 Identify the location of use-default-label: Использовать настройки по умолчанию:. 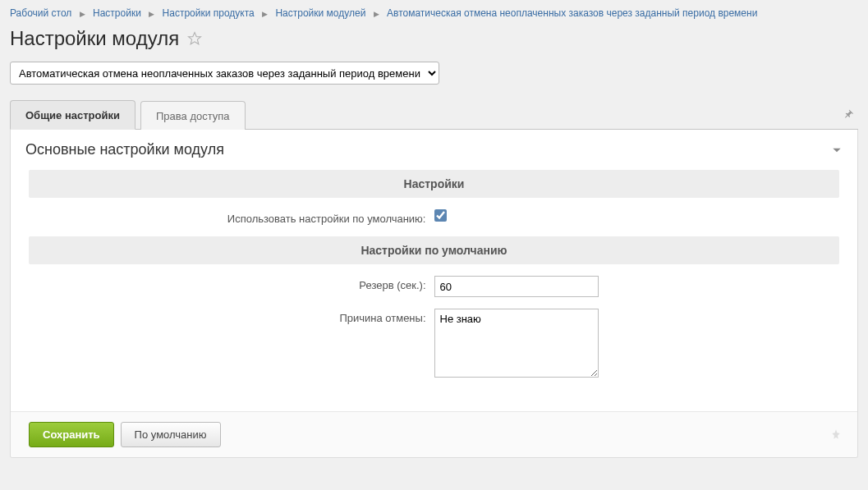
(232, 217).